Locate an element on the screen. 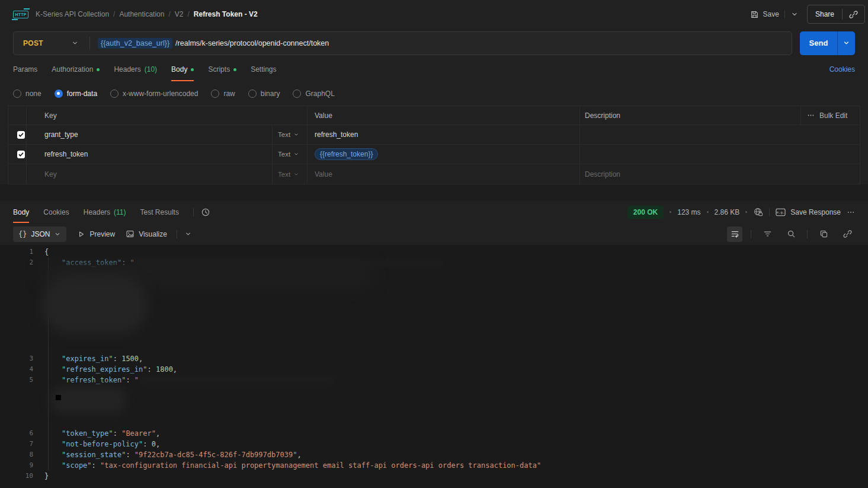 The image size is (868, 488). table-row: grant_typeTextrefresh_token is located at coordinates (434, 135).